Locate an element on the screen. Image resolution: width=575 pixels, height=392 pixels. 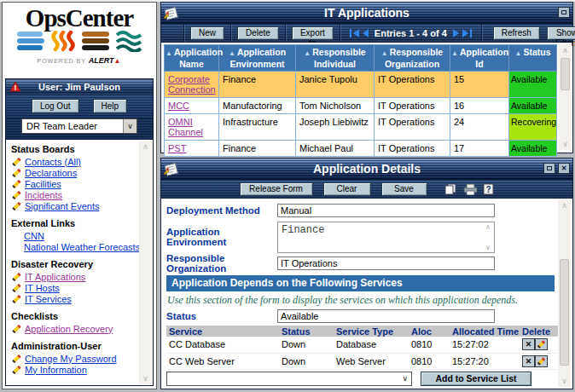
save-button: Save is located at coordinates (404, 189).